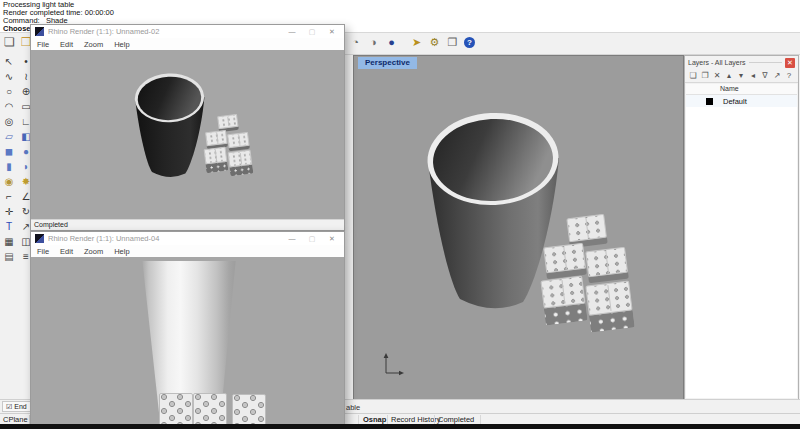  Describe the element at coordinates (789, 76) in the screenshot. I see `layer-help-icon: ?` at that location.